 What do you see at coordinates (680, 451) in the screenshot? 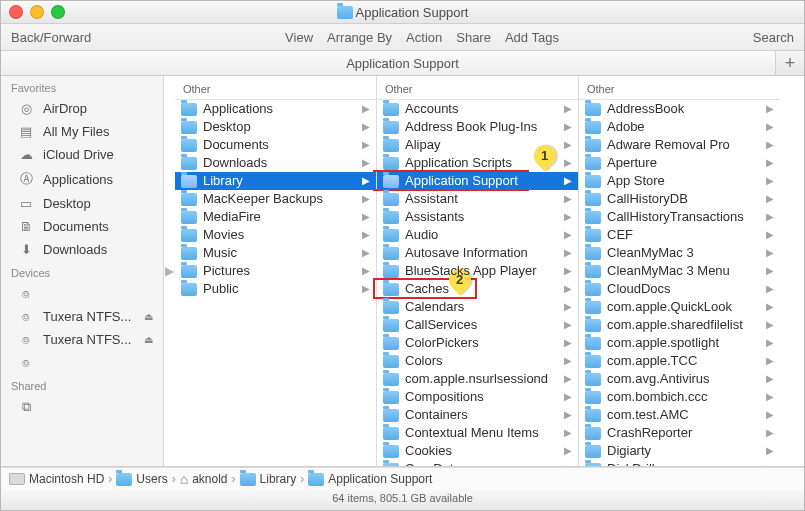
I see `list-item: Digiarty▶` at bounding box center [680, 451].